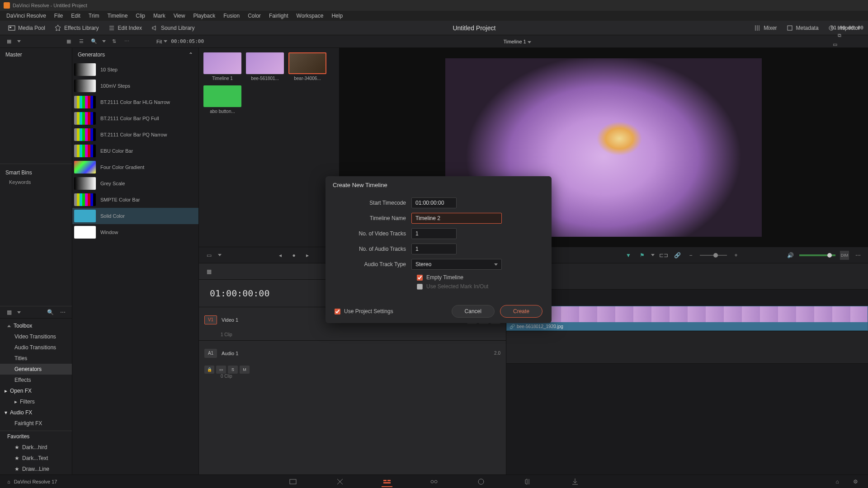 Image resolution: width=868 pixels, height=488 pixels. Describe the element at coordinates (802, 28) in the screenshot. I see `metadata-button: Metadata` at that location.